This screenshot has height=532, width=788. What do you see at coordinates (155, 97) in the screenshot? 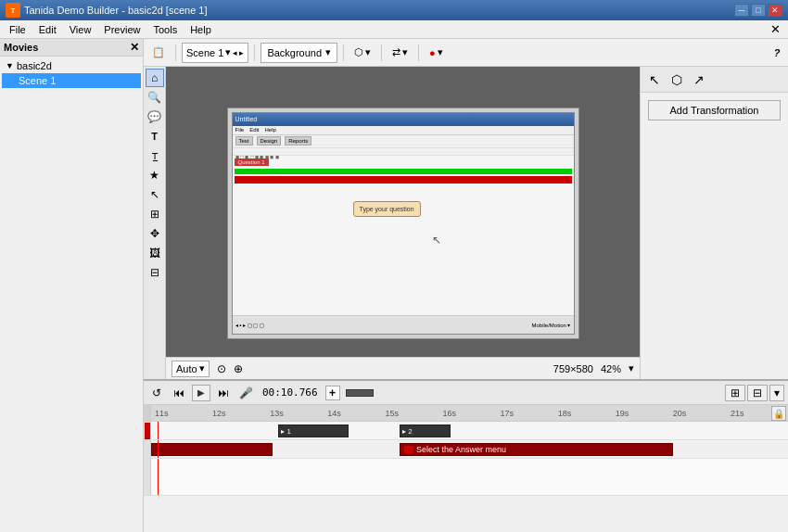
I see `tool-zoom: 🔍` at bounding box center [155, 97].